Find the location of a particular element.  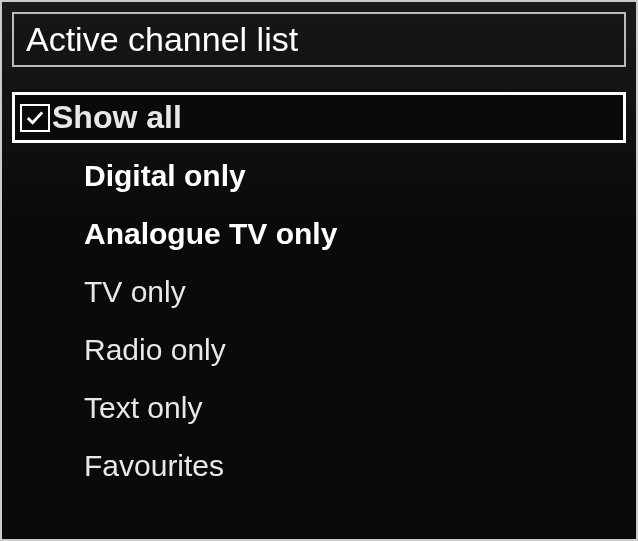

list-item-label: Show all is located at coordinates (117, 118).